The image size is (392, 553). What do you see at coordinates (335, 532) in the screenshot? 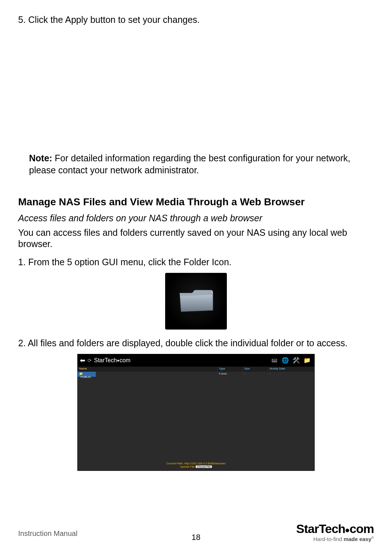
I see `brand-block: StarTechcom Hard-to-find made easy®` at bounding box center [335, 532].